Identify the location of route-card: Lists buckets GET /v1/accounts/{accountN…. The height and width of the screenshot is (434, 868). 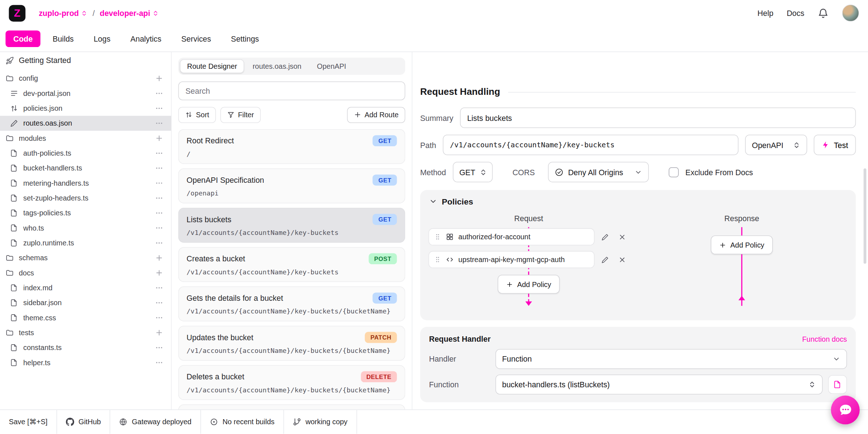
(292, 225).